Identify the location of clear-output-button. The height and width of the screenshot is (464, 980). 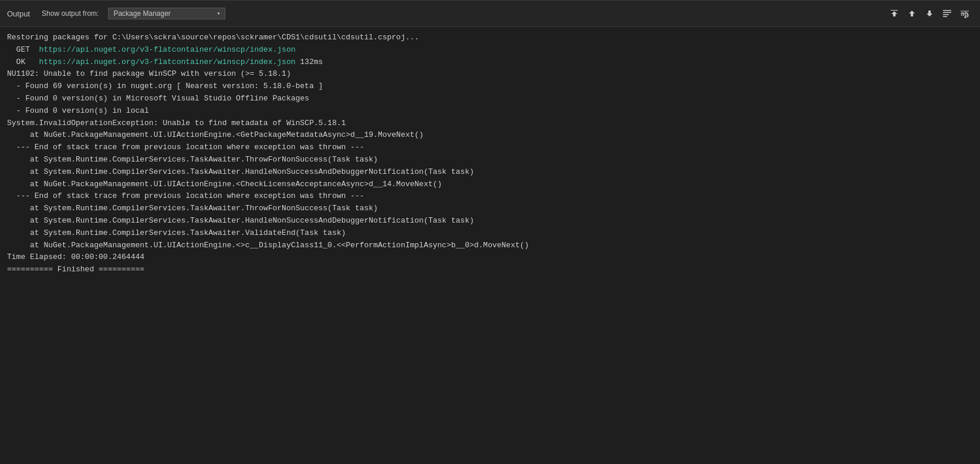
(947, 14).